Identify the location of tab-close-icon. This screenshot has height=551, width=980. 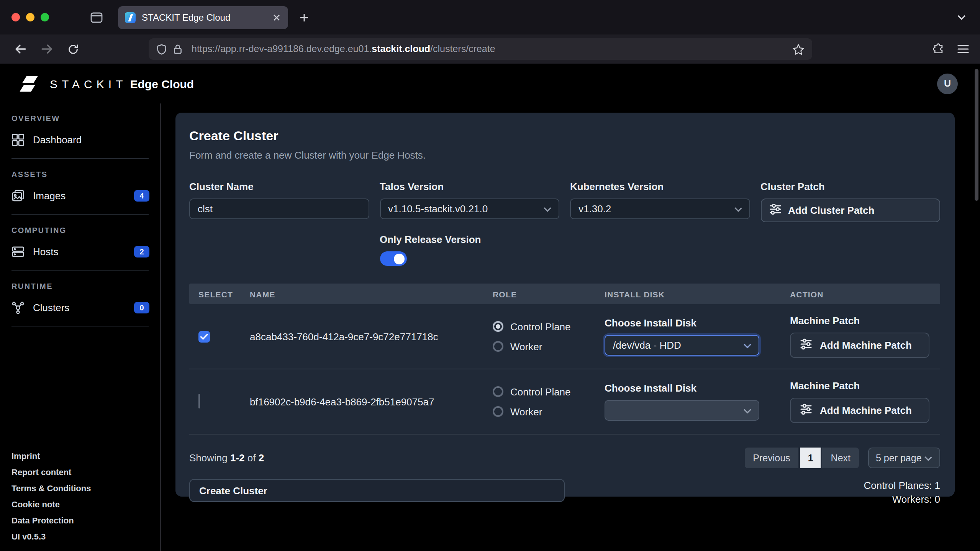
(277, 17).